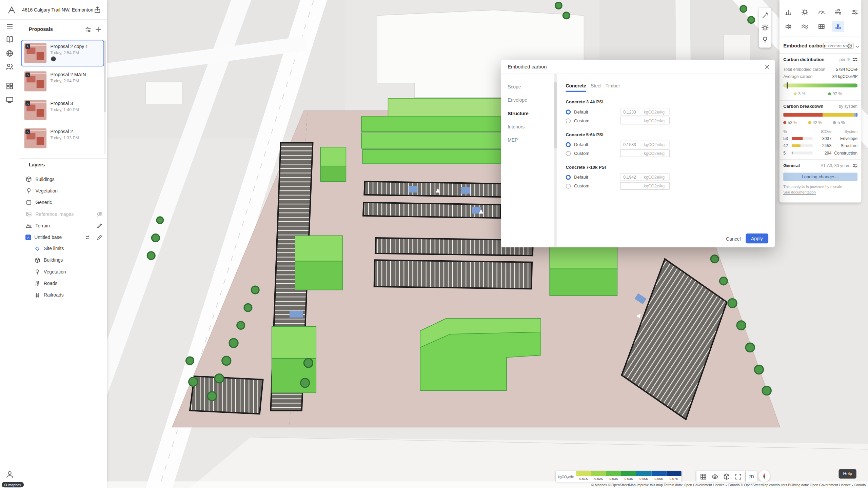 This screenshot has height=488, width=868. Describe the element at coordinates (728, 485) in the screenshot. I see `map-attribution: © Mapbox © OpenStreetMap Improve this ma…` at that location.